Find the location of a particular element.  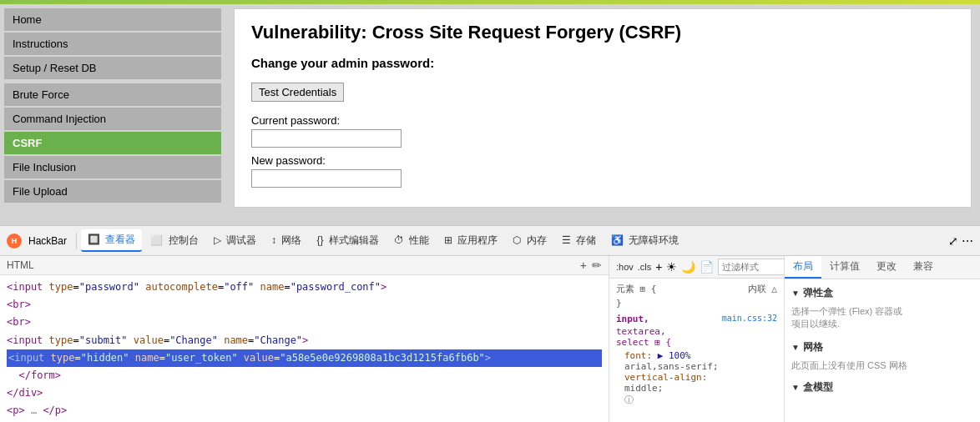

add-node-icon: + is located at coordinates (583, 265).